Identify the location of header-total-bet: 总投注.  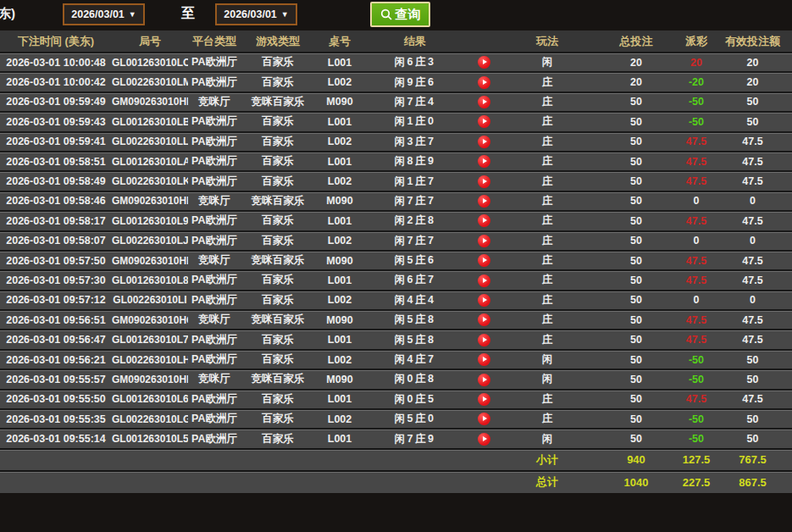
(636, 42).